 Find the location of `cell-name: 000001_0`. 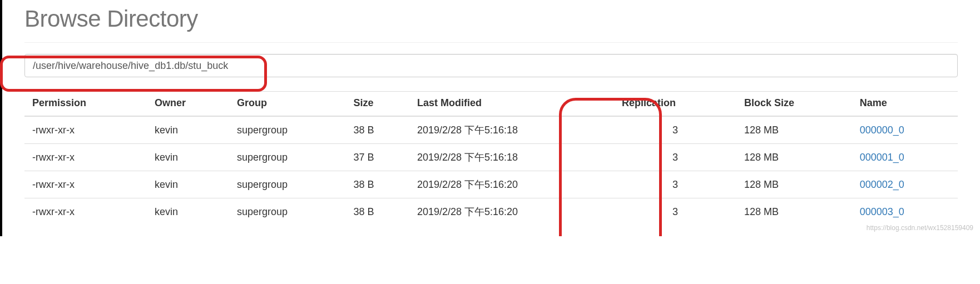

cell-name: 000001_0 is located at coordinates (905, 158).